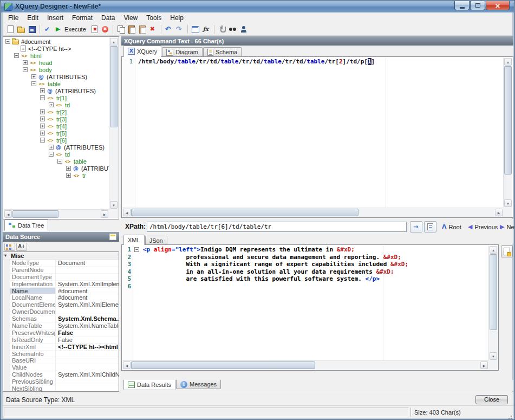 The width and height of the screenshot is (515, 420). What do you see at coordinates (134, 240) in the screenshot?
I see `tab-xml: XML` at bounding box center [134, 240].